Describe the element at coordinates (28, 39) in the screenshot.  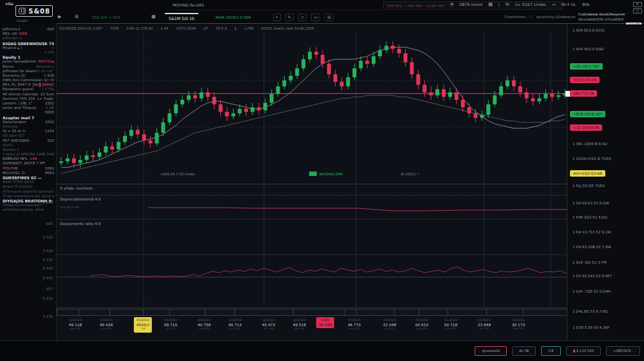
I see `watchlist-row: Jefferson 1` at that location.